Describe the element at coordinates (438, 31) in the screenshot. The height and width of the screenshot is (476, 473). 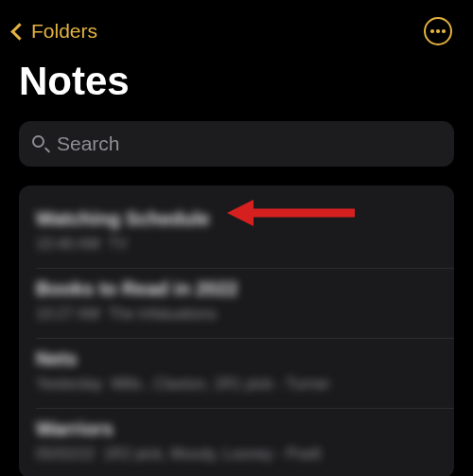
I see `more-options-button` at that location.